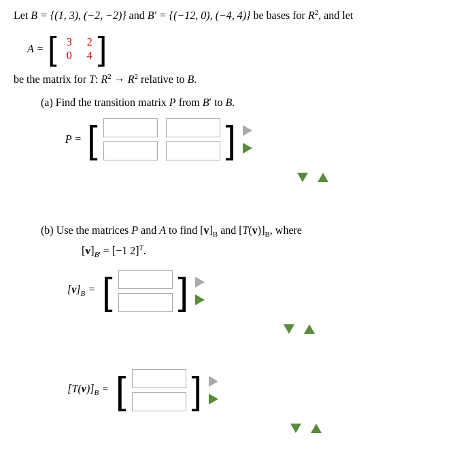 The width and height of the screenshot is (476, 463). Describe the element at coordinates (214, 399) in the screenshot. I see `Tv-arrow-green-icon` at that location.